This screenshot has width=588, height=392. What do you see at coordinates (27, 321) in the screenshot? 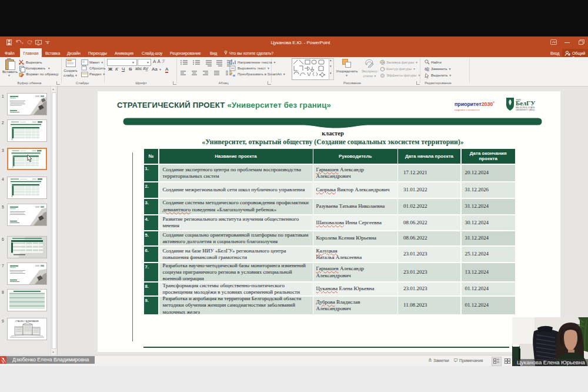
I see `svg-text: СПАСИБО ЗА ВНИМАНИЕ` at bounding box center [27, 321].